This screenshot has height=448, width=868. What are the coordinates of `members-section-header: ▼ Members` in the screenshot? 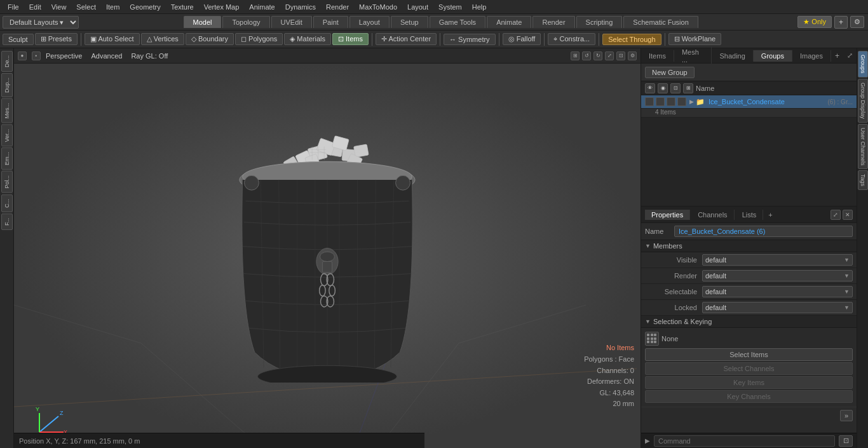 It's located at (749, 247).